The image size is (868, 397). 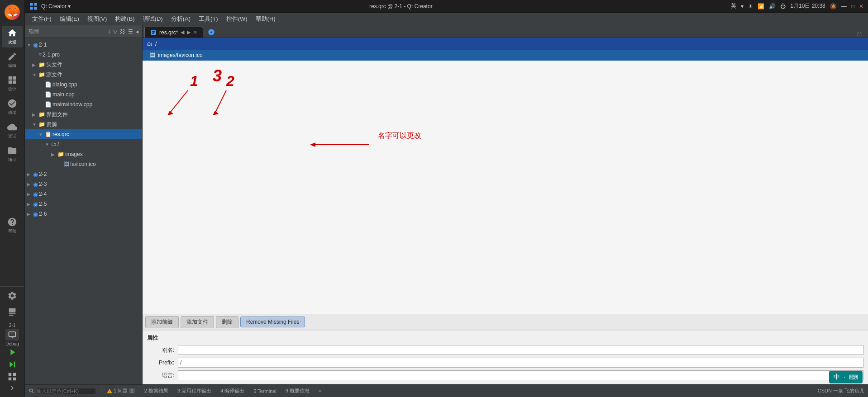 What do you see at coordinates (834, 6) in the screenshot?
I see `bell-icon: 🔕` at bounding box center [834, 6].